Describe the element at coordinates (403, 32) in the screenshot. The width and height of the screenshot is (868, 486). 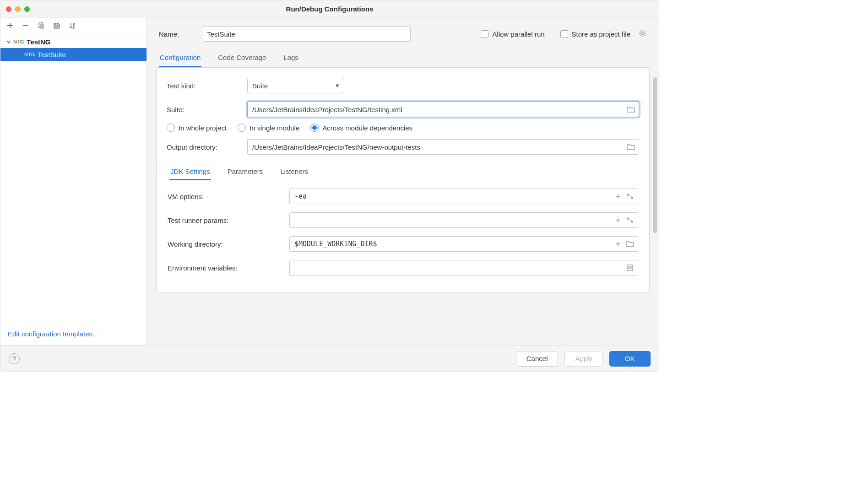
I see `name-row: Name: Allow parallel run Store as projec…` at that location.